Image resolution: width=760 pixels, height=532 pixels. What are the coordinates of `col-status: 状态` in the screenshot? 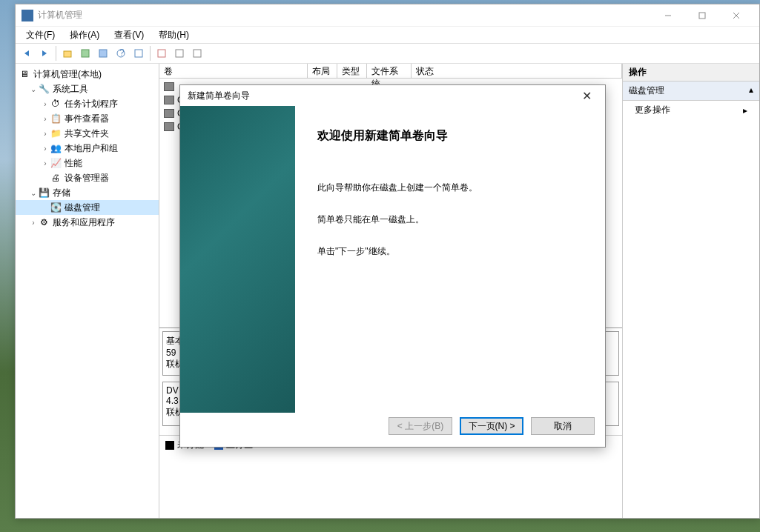 It's located at (517, 71).